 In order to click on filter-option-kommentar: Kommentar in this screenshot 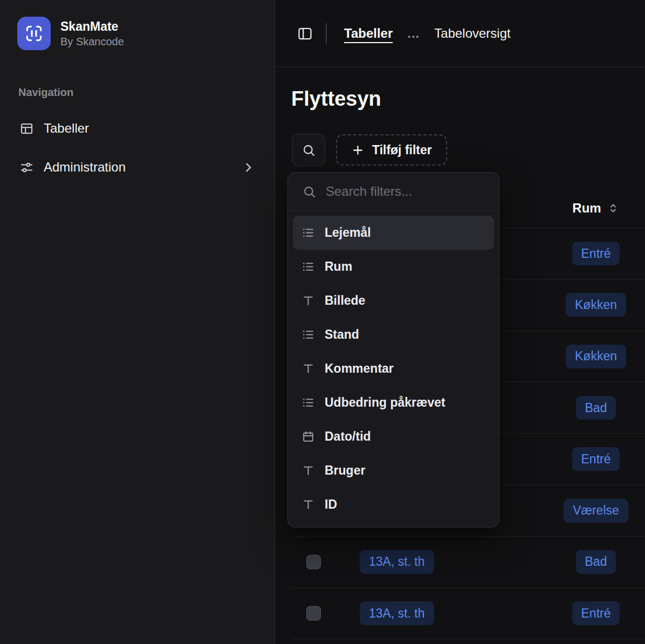, I will do `click(394, 369)`.